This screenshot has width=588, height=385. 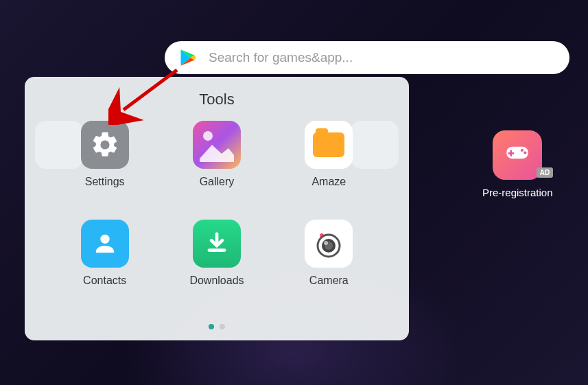 What do you see at coordinates (104, 281) in the screenshot?
I see `app-label: Contacts` at bounding box center [104, 281].